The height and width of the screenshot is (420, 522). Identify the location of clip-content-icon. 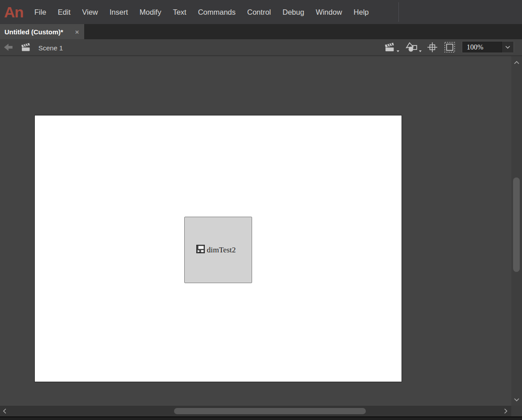
(450, 48).